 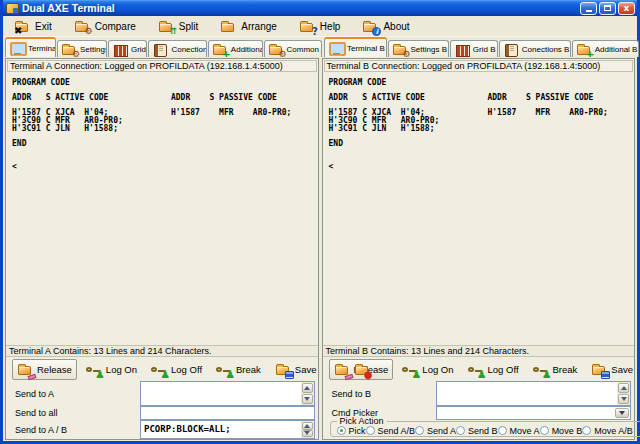 What do you see at coordinates (352, 431) in the screenshot?
I see `radio-pick: Pick` at bounding box center [352, 431].